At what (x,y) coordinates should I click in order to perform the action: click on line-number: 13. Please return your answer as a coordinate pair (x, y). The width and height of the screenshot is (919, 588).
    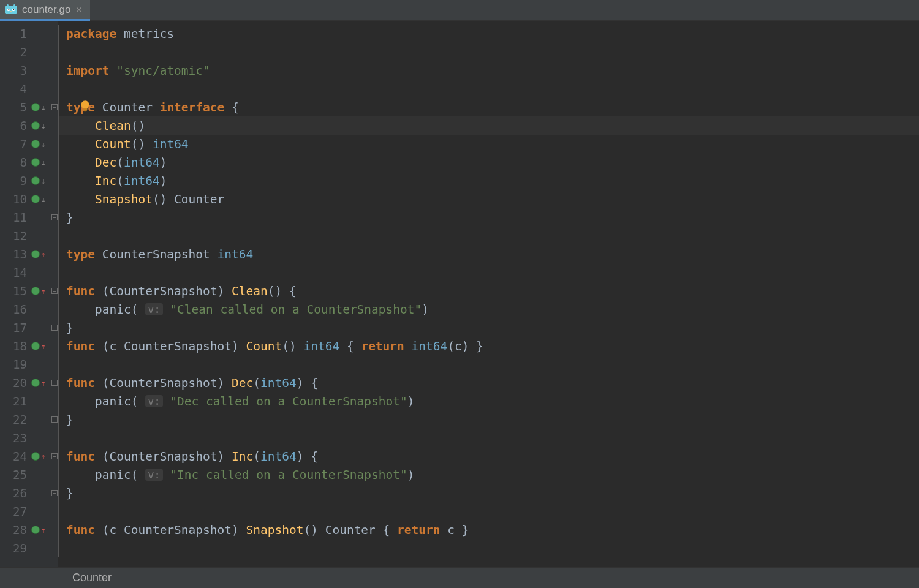
    Looking at the image, I should click on (13, 254).